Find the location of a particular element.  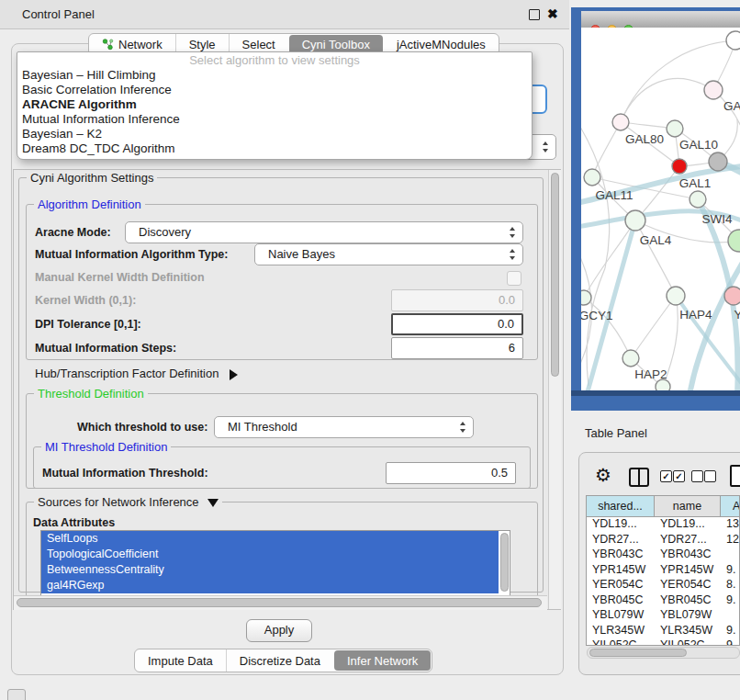

column-header-shared: shared... is located at coordinates (621, 506).